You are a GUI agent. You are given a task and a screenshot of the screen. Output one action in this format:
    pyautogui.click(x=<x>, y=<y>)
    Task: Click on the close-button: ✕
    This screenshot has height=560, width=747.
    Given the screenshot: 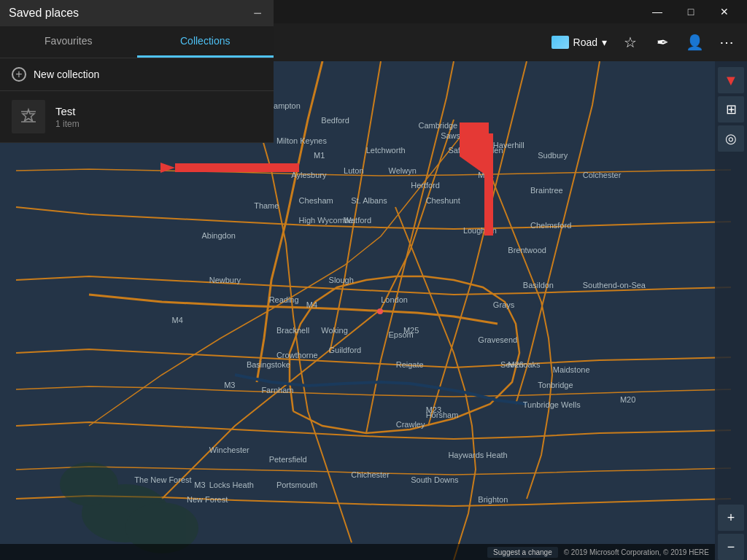 What is the action you would take?
    pyautogui.click(x=724, y=12)
    